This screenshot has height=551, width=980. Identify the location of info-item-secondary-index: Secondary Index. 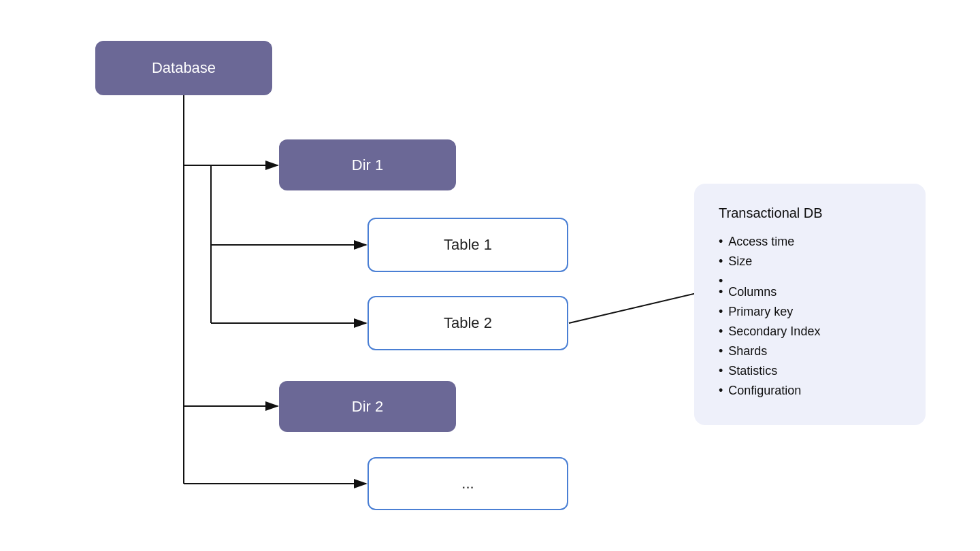
(810, 332).